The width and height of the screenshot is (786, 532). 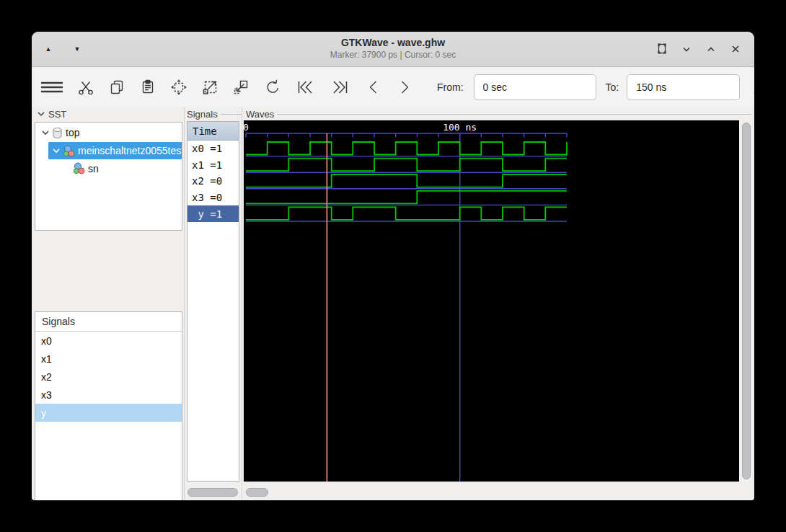 What do you see at coordinates (460, 127) in the screenshot?
I see `svg-text: 100 ns` at bounding box center [460, 127].